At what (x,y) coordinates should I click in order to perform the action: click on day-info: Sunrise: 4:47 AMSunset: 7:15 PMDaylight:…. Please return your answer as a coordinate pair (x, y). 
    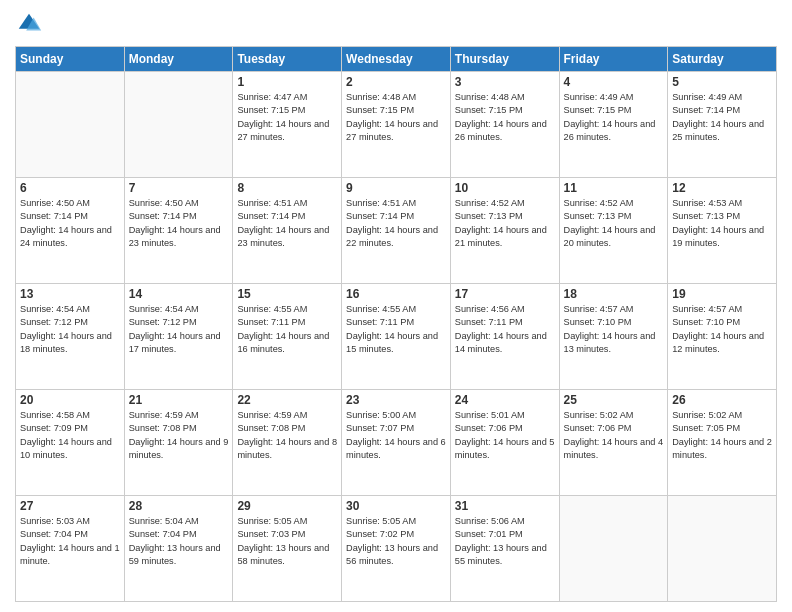
    Looking at the image, I should click on (287, 118).